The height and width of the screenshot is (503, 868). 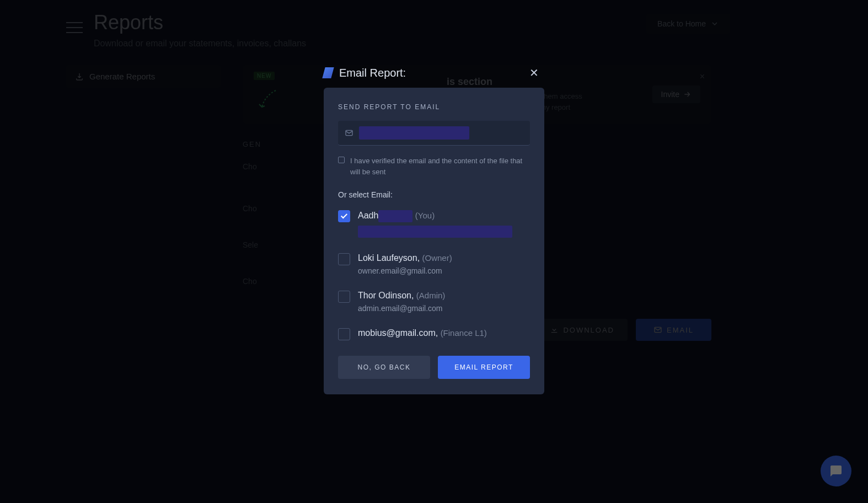 What do you see at coordinates (440, 167) in the screenshot?
I see `verify-text: I have verified the email and the conten…` at bounding box center [440, 167].